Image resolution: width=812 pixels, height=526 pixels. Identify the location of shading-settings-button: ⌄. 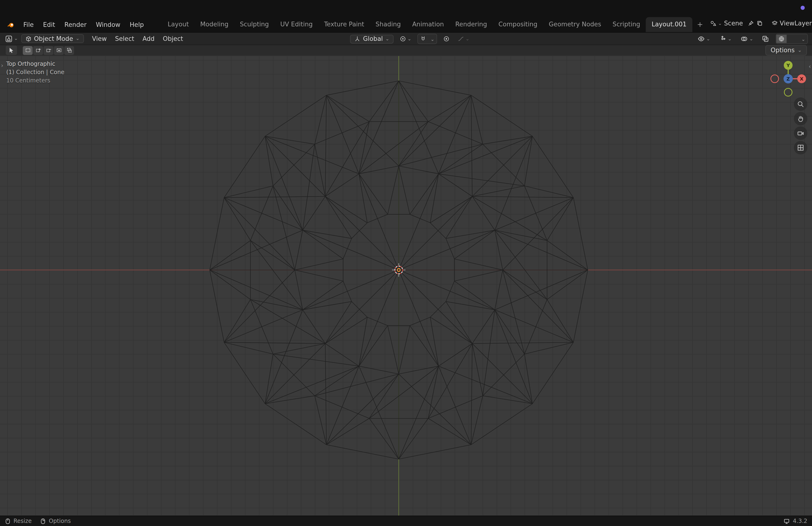
(803, 39).